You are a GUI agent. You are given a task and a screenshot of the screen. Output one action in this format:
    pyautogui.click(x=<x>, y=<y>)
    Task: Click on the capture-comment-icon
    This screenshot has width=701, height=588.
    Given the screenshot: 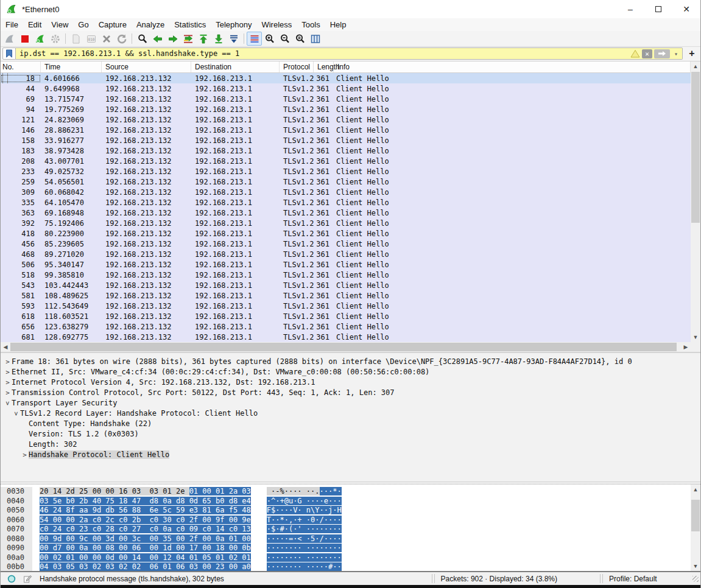 What is the action you would take?
    pyautogui.click(x=27, y=579)
    